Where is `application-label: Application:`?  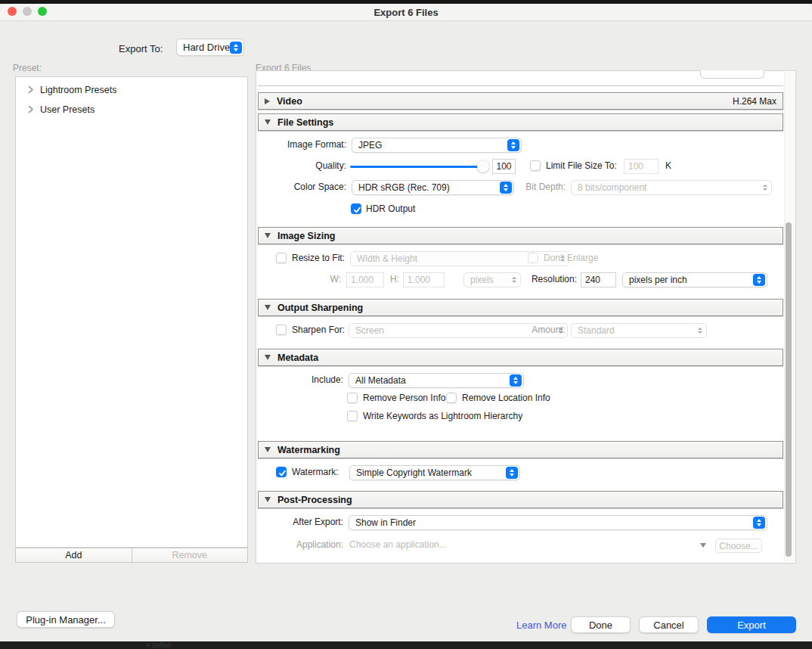
application-label: Application: is located at coordinates (301, 545).